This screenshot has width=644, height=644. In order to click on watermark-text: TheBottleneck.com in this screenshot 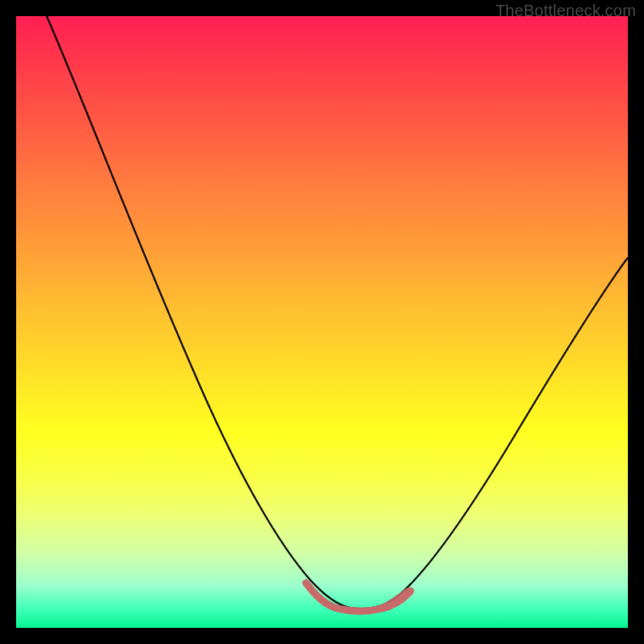, I will do `click(565, 11)`.